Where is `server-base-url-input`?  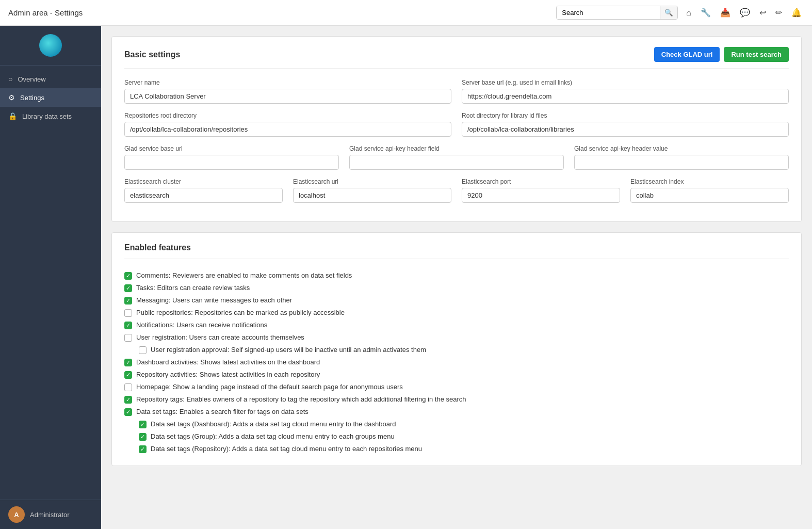
server-base-url-input is located at coordinates (625, 96).